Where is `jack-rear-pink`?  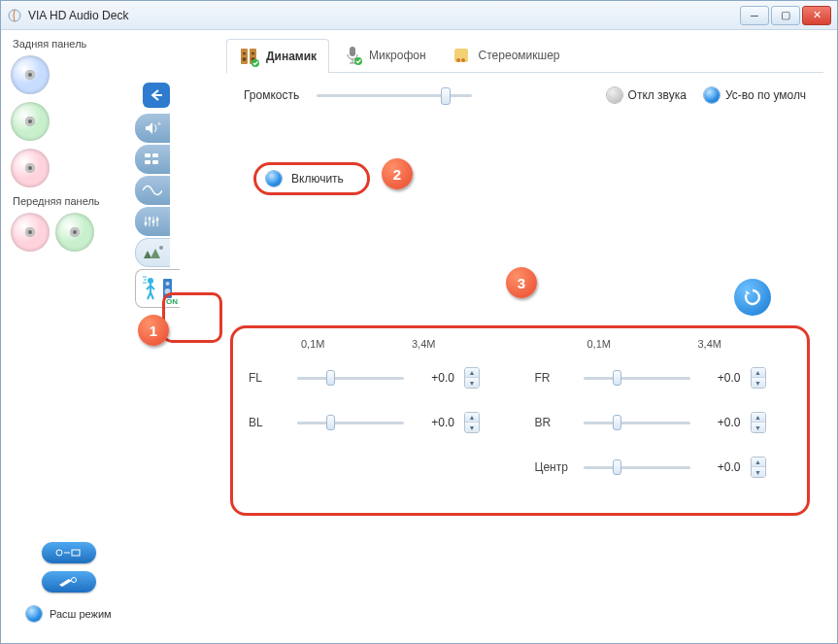 jack-rear-pink is located at coordinates (30, 168).